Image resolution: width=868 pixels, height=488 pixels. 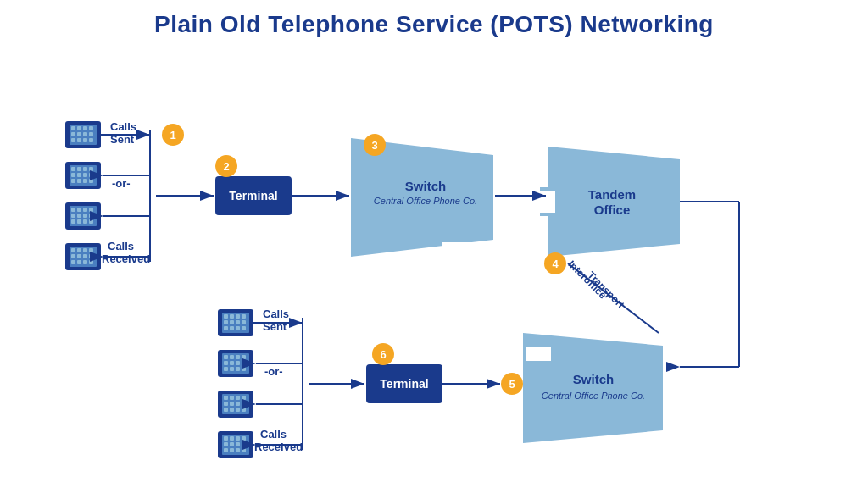 What do you see at coordinates (121, 183) in the screenshot?
I see `or-label-top: -or-` at bounding box center [121, 183].